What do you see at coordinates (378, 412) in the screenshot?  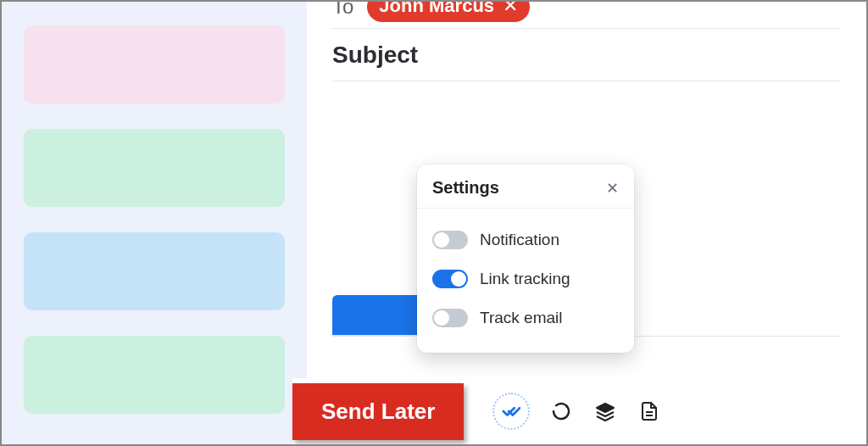 I see `send-later-button: Send Later` at bounding box center [378, 412].